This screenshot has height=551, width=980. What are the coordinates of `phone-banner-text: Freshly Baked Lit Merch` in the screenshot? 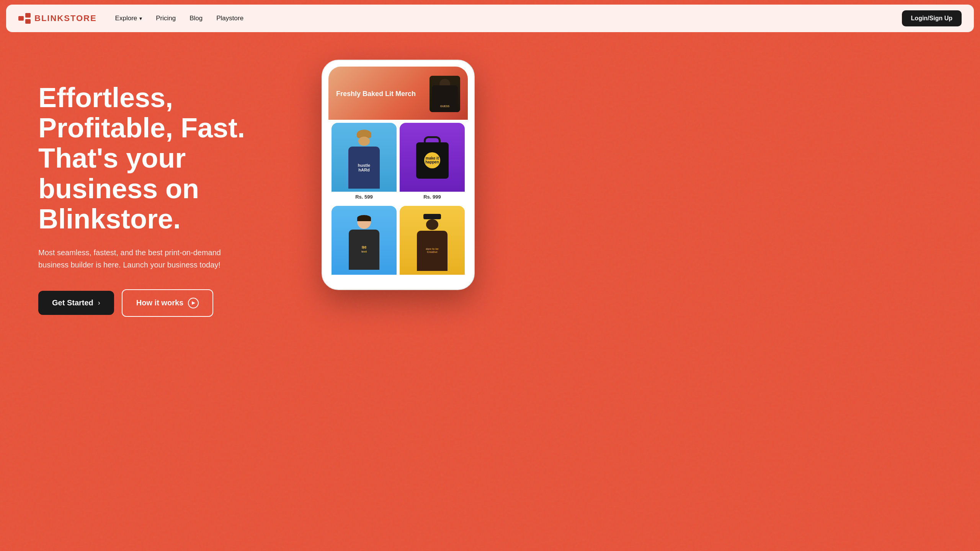 It's located at (376, 94).